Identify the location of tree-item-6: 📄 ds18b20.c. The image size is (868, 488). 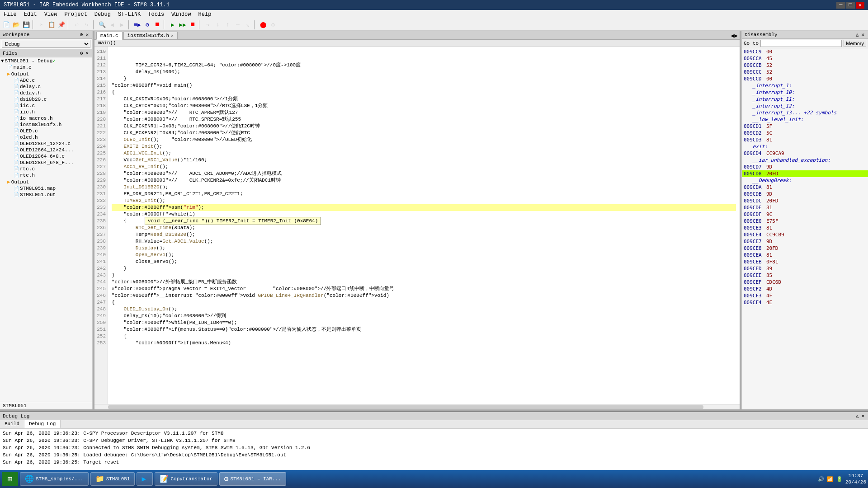
(46, 99).